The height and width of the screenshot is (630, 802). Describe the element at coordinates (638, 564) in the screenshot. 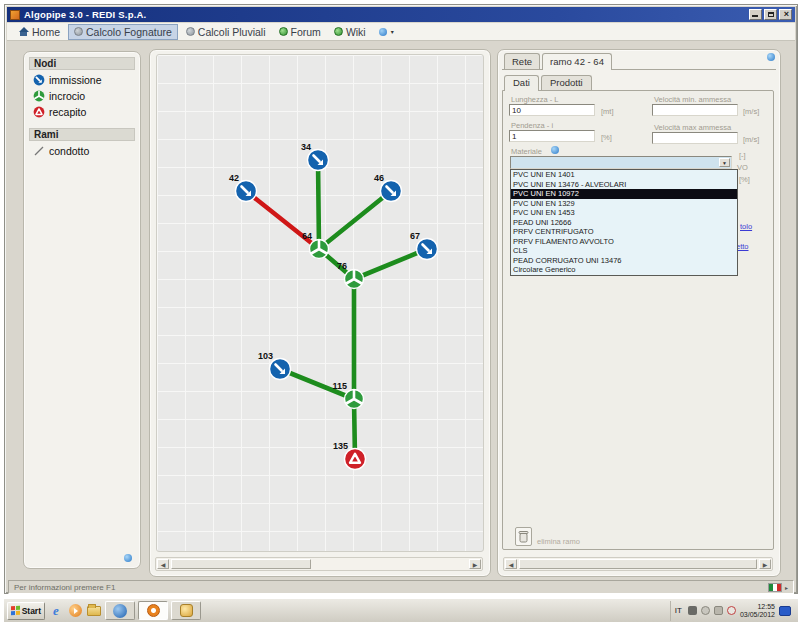

I see `panel-hscrollbar: ◀ ▶` at that location.